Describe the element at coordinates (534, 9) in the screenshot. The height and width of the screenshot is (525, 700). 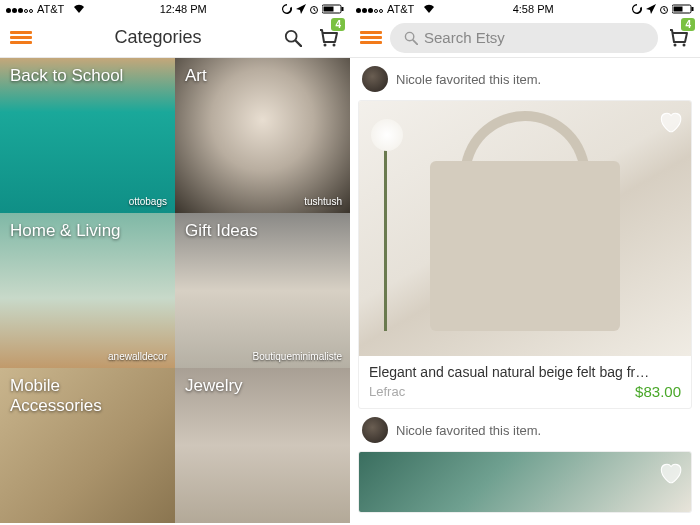
I see `status-time: 4:58 PM` at that location.